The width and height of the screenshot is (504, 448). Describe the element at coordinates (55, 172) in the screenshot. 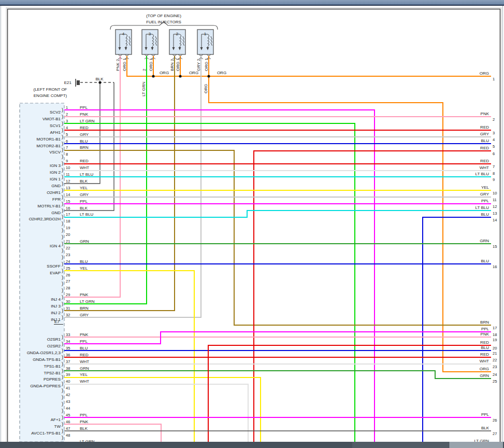

I see `pin-name: IGN 2` at that location.